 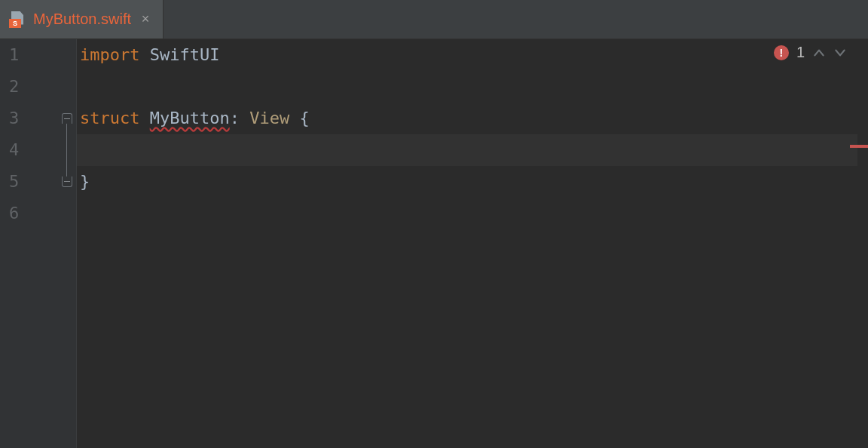 I want to click on error-count: 1, so click(x=800, y=53).